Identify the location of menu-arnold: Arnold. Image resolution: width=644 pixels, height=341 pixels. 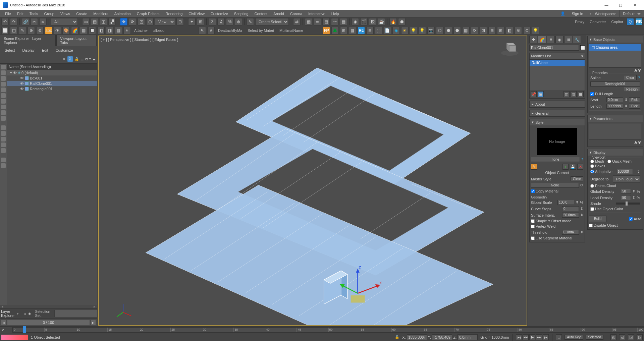
(279, 14).